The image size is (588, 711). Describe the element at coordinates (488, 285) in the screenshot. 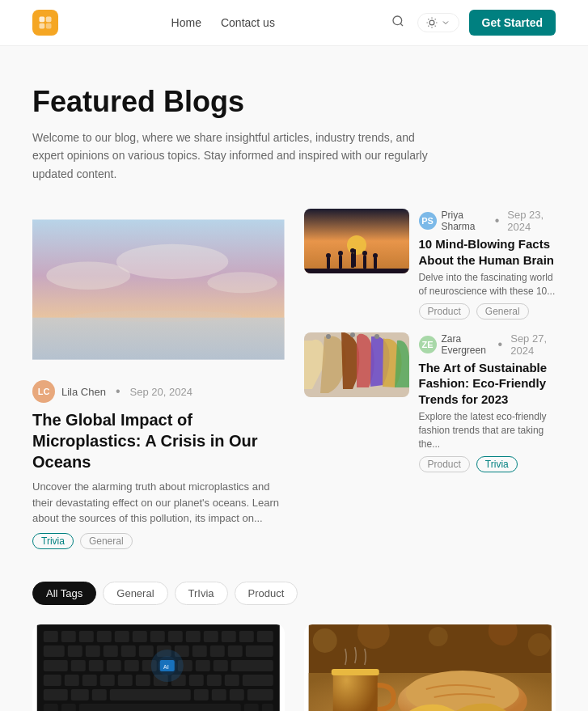

I see `small-card-1-description: Delve into the fascinating world of neur…` at that location.